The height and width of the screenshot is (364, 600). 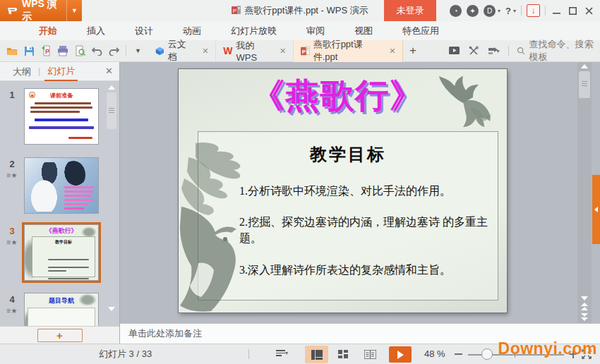 I want to click on open-file-icon, so click(x=12, y=51).